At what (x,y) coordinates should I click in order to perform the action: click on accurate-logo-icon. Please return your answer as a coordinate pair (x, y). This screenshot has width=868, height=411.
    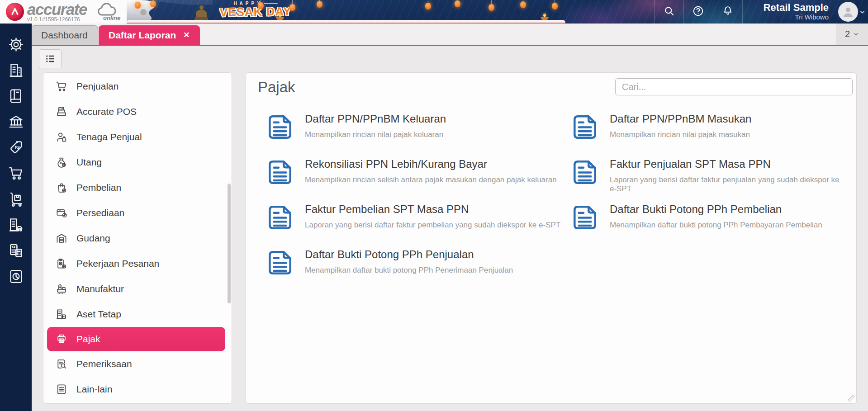
    Looking at the image, I should click on (15, 12).